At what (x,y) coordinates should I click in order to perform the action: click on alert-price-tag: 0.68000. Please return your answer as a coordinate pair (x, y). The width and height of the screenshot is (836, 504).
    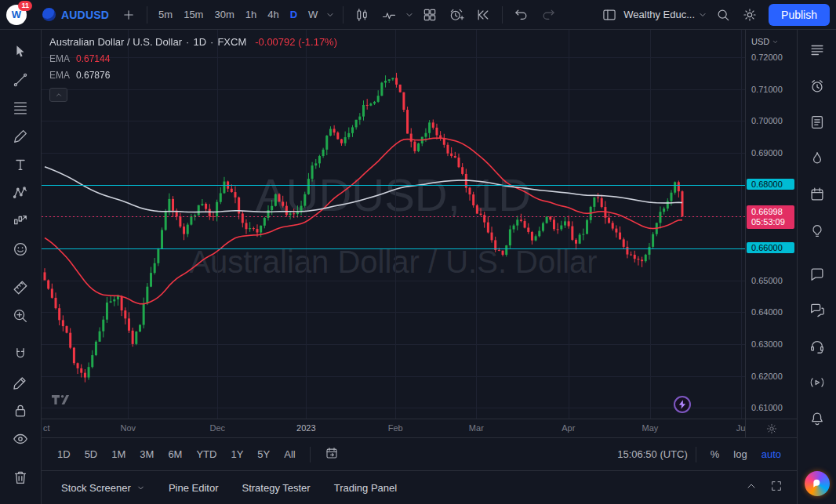
    Looking at the image, I should click on (770, 184).